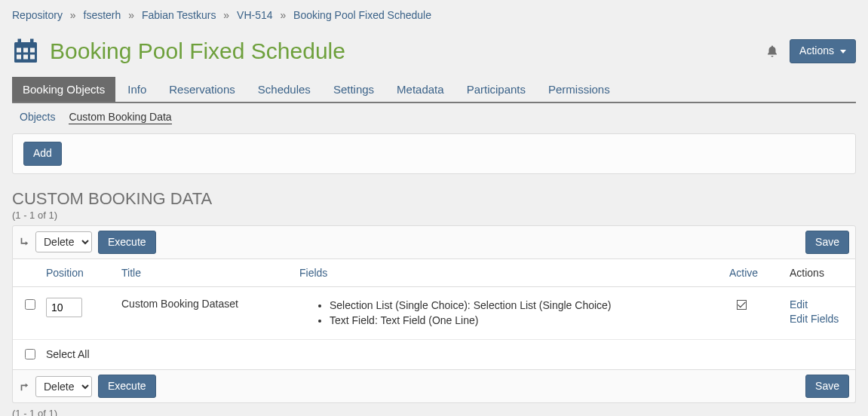 The image size is (868, 416). What do you see at coordinates (579, 89) in the screenshot?
I see `tab-permissions: Permissions` at bounding box center [579, 89].